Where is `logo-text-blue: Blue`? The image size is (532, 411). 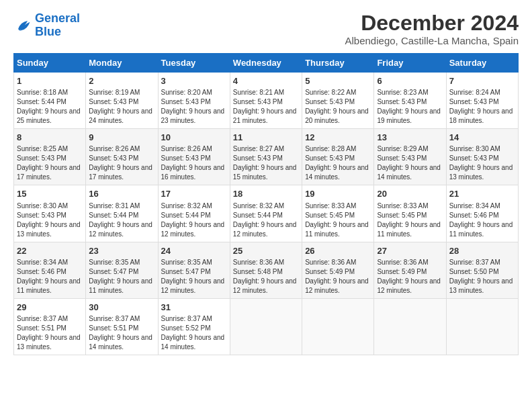 logo-text-blue: Blue is located at coordinates (58, 32).